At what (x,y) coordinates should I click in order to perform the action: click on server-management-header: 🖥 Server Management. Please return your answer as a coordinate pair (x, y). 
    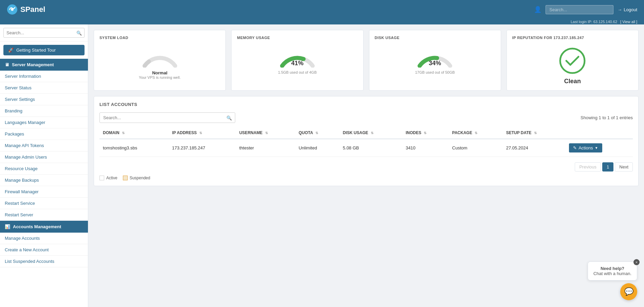
    Looking at the image, I should click on (44, 65).